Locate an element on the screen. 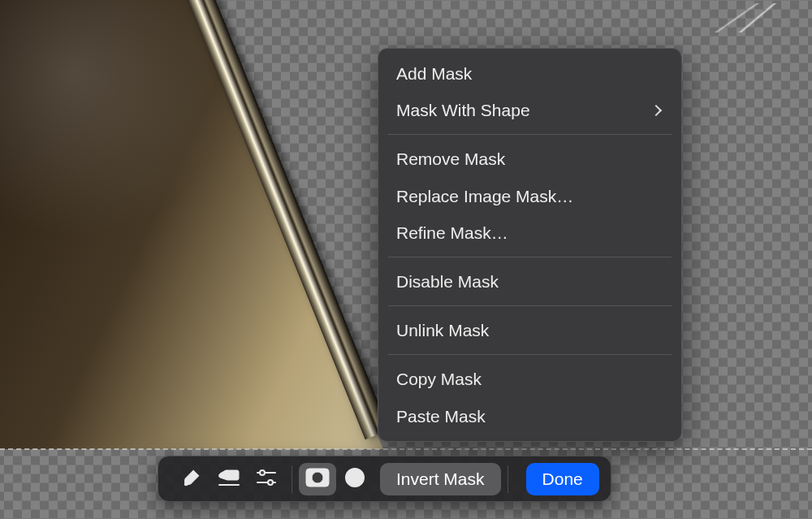 The image size is (812, 519). menu-item-label: Copy Mask is located at coordinates (438, 378).